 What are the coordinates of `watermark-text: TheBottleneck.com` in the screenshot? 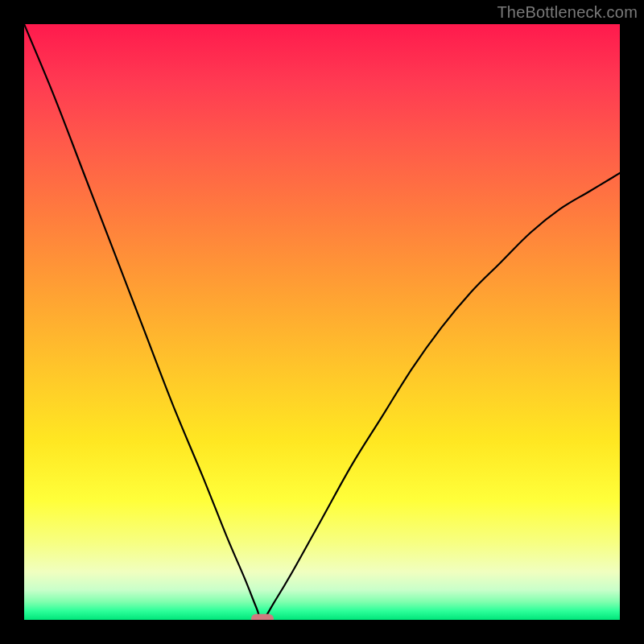 It's located at (567, 13).